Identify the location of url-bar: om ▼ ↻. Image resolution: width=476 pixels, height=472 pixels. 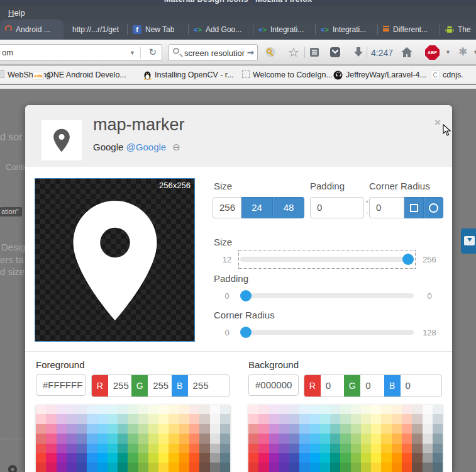
(81, 53).